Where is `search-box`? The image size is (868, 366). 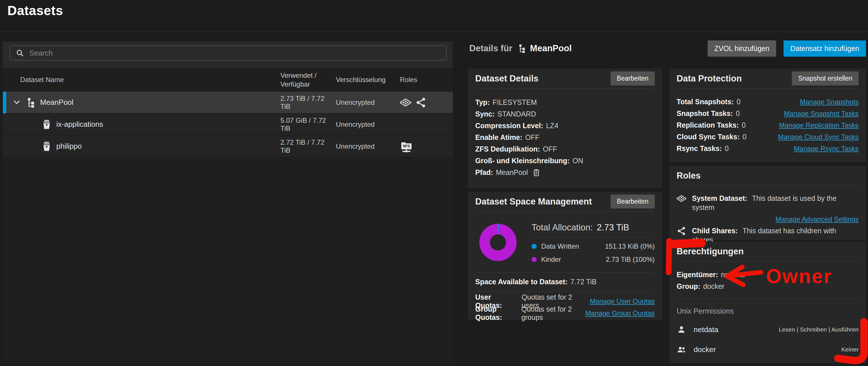 search-box is located at coordinates (228, 53).